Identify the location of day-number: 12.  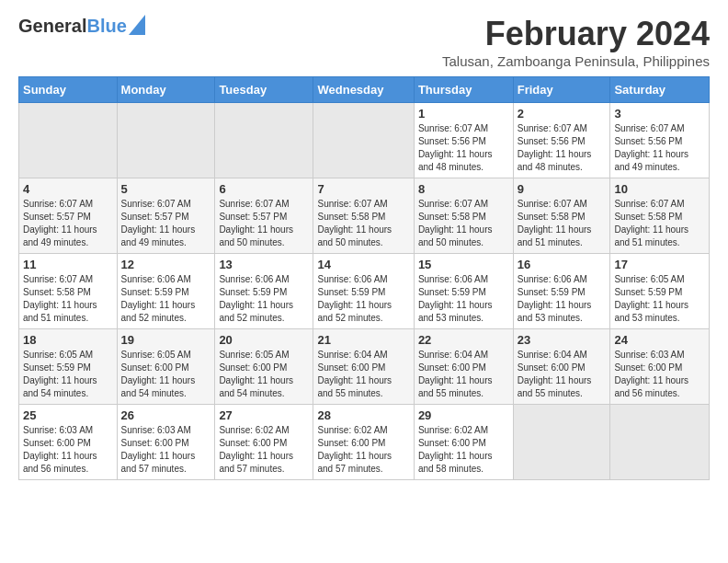
(166, 265).